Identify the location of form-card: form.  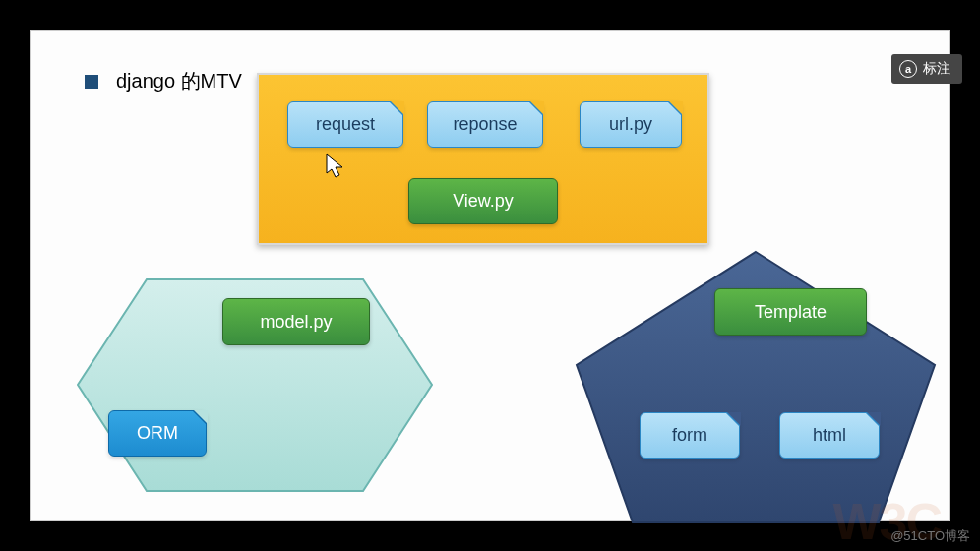
(690, 435).